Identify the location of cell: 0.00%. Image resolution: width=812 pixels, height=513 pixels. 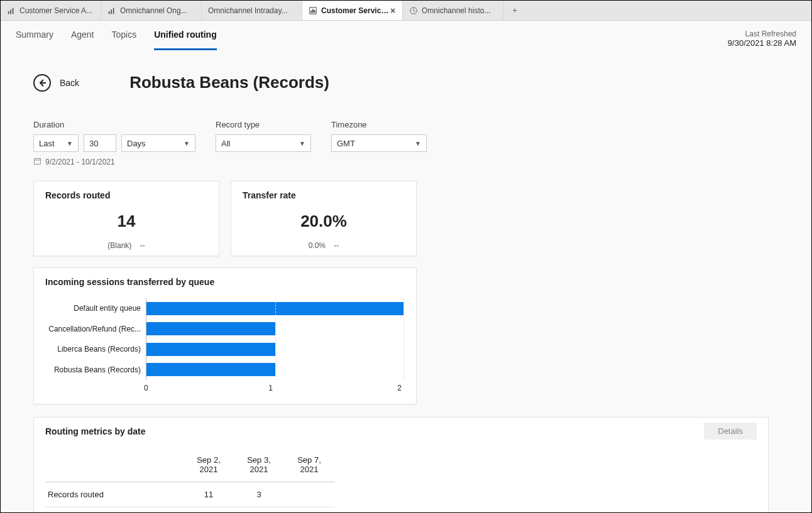
(309, 510).